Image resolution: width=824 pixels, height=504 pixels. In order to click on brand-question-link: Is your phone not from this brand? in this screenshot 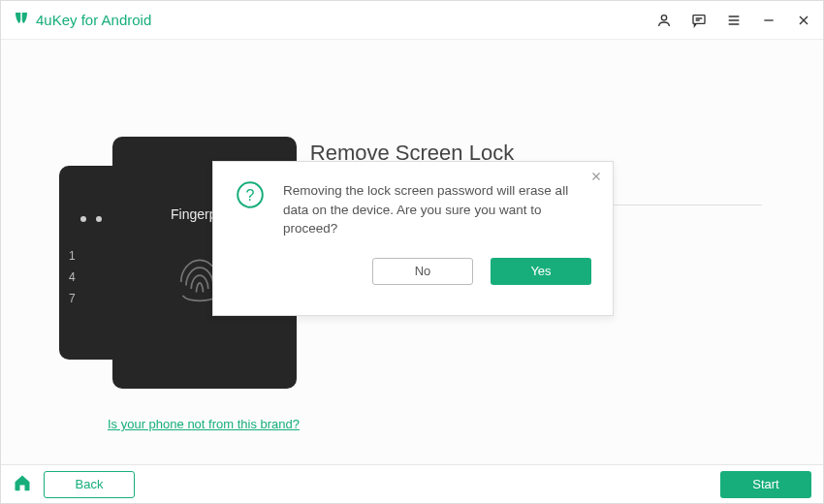, I will do `click(204, 425)`.